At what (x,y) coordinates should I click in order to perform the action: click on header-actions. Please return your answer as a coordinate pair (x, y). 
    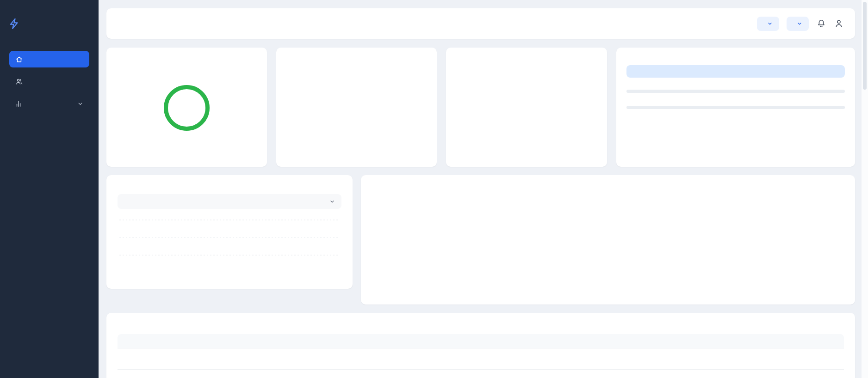
    Looking at the image, I should click on (800, 24).